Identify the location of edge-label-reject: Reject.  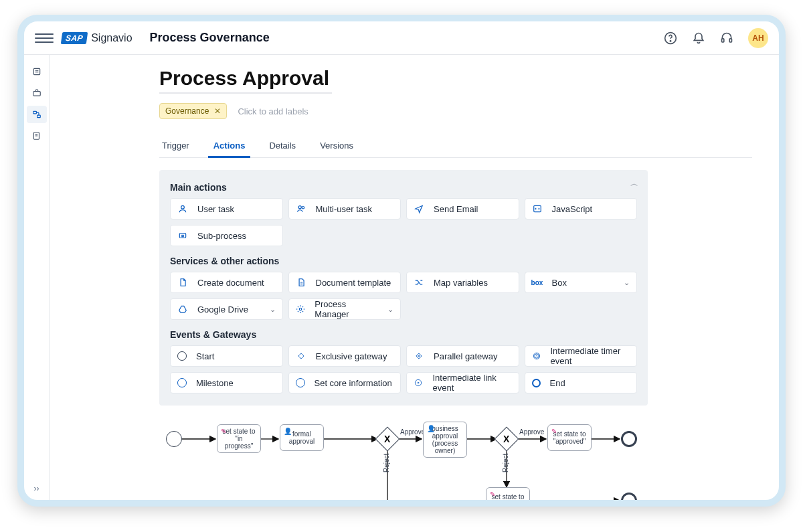
(387, 463).